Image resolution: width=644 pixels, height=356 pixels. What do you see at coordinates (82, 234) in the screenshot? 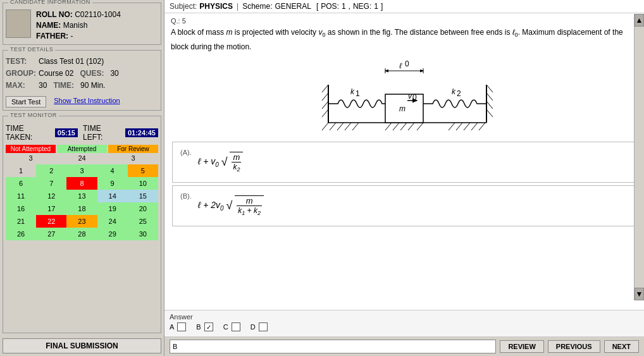
I see `q28: 28` at bounding box center [82, 234].